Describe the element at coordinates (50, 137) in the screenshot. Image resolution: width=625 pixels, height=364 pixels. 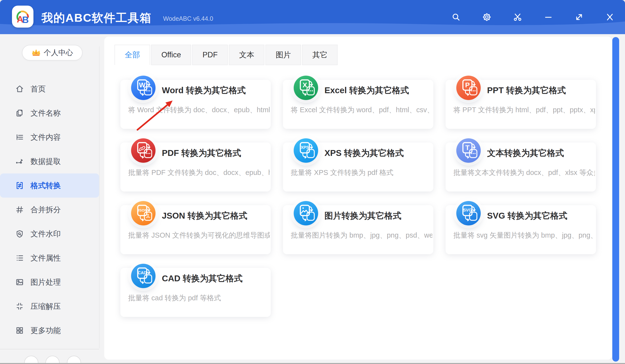
I see `sidebar-item-file-content: 文件内容` at that location.